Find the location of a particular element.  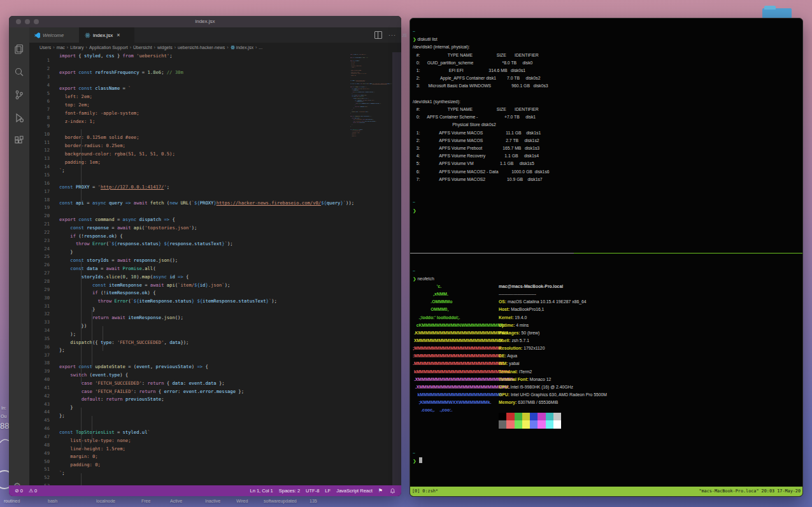

vscode-titlebar: index.jsx is located at coordinates (205, 22).